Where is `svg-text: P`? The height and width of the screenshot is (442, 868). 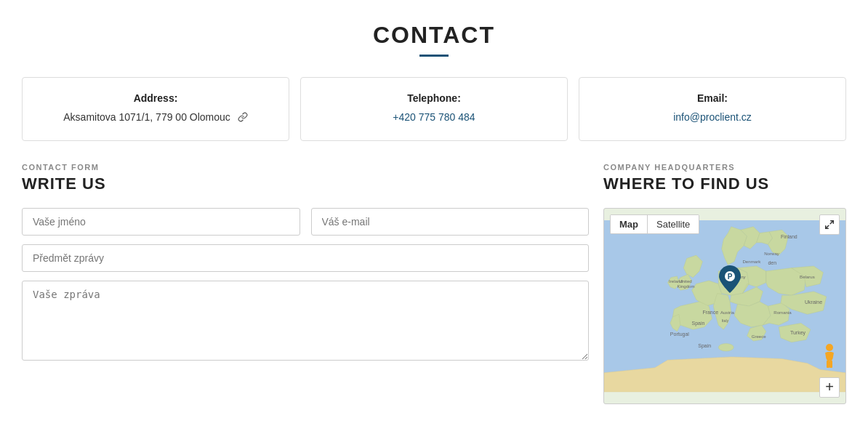 svg-text: P is located at coordinates (730, 276).